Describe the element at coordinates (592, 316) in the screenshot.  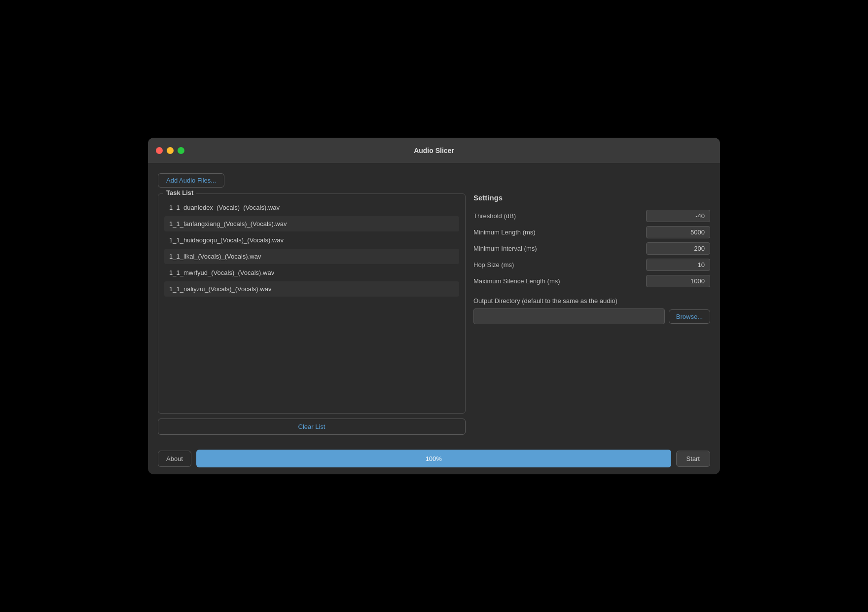
I see `output-dir-row: Browse...` at that location.